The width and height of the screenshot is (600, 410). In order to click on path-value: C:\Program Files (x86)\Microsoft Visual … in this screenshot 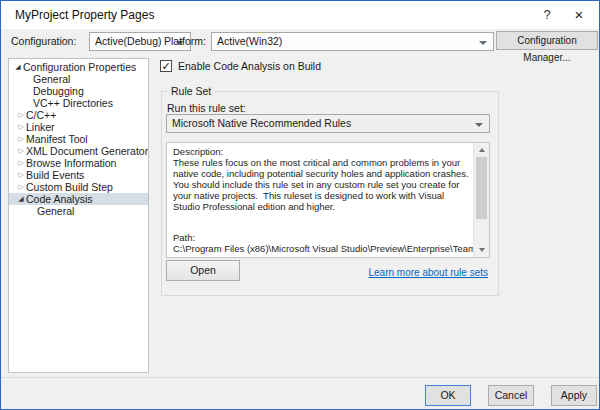, I will do `click(323, 248)`.